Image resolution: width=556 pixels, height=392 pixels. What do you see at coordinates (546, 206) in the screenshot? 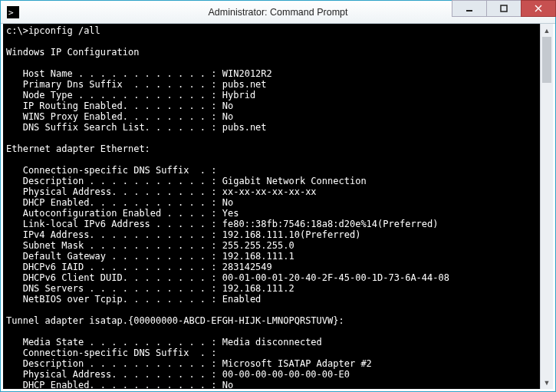
I see `vertical-scrollbar: ▲ ▼` at bounding box center [546, 206].